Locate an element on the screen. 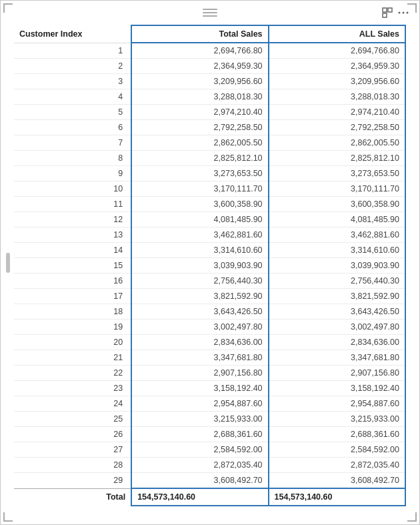 The height and width of the screenshot is (525, 420). cell-customer-index: 26 is located at coordinates (73, 435).